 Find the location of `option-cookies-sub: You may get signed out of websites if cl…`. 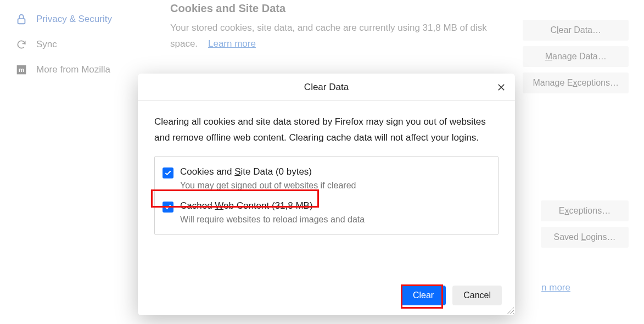

option-cookies-sub: You may get signed out of websites if cl… is located at coordinates (268, 186).